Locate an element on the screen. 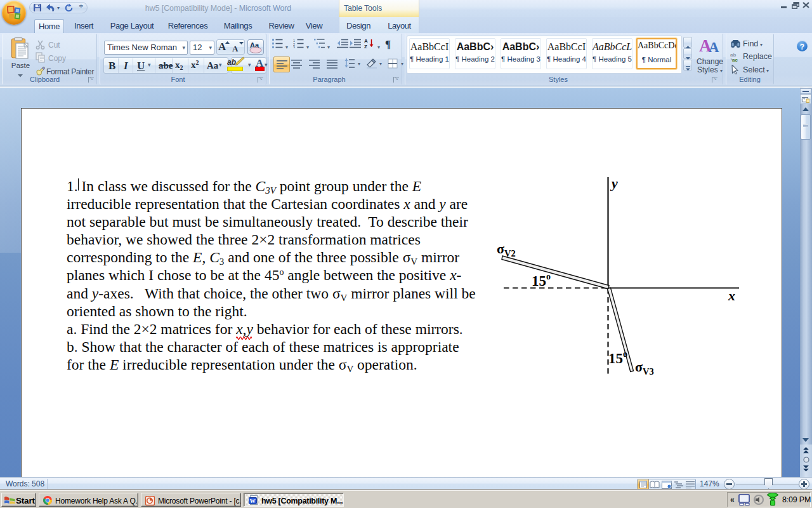  svg-text: Z is located at coordinates (365, 46).